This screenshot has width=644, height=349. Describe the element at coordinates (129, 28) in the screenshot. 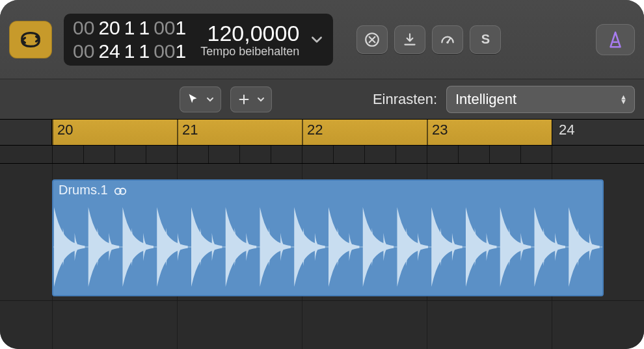

I see `position-start: 0020 1 1 001` at that location.